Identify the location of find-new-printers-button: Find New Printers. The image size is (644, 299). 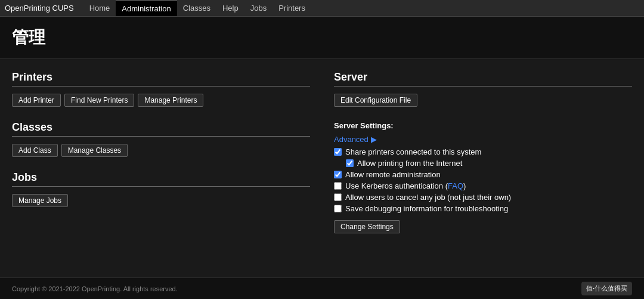
(99, 100).